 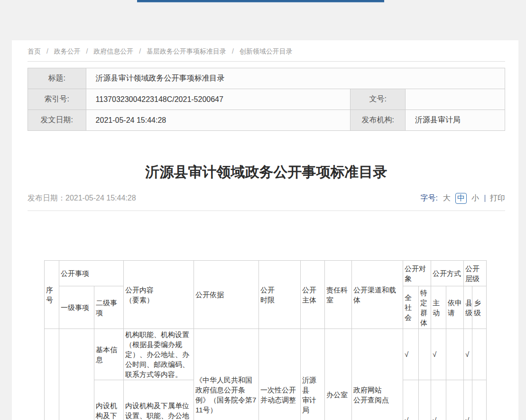 I want to click on breadcrumb-chuangxin-lingyu: 创新领域公开目录, so click(x=266, y=51).